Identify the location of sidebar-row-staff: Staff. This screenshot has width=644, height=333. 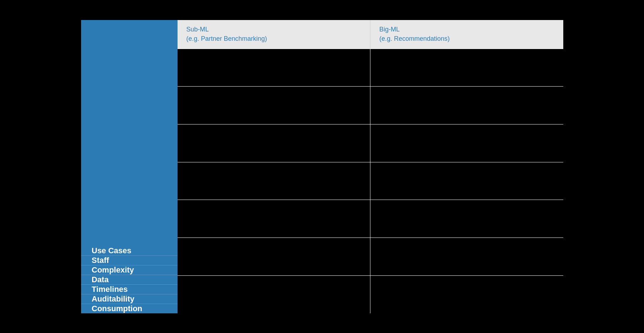
(129, 260).